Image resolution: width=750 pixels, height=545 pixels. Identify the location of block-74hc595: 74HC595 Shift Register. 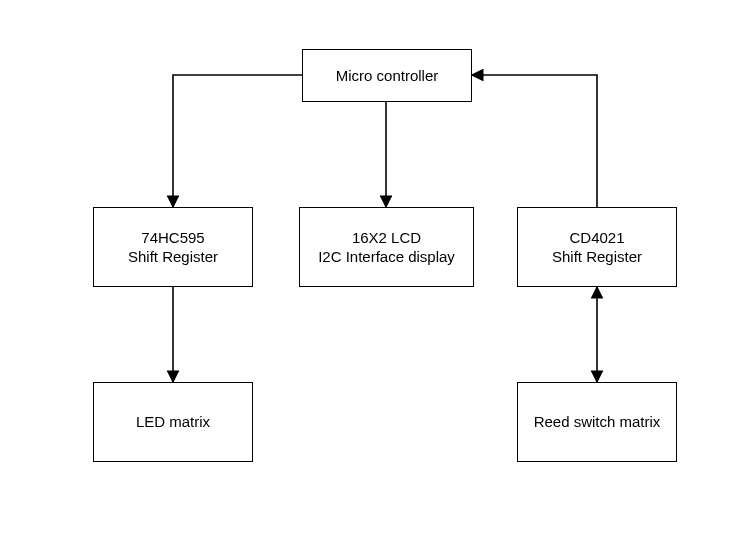
(173, 247).